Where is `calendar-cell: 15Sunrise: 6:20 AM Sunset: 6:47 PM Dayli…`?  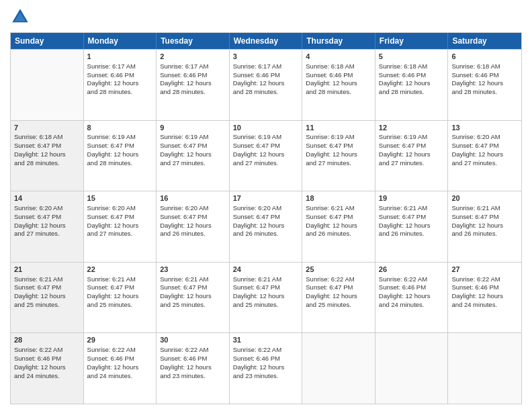
calendar-cell: 15Sunrise: 6:20 AM Sunset: 6:47 PM Dayli… is located at coordinates (121, 227).